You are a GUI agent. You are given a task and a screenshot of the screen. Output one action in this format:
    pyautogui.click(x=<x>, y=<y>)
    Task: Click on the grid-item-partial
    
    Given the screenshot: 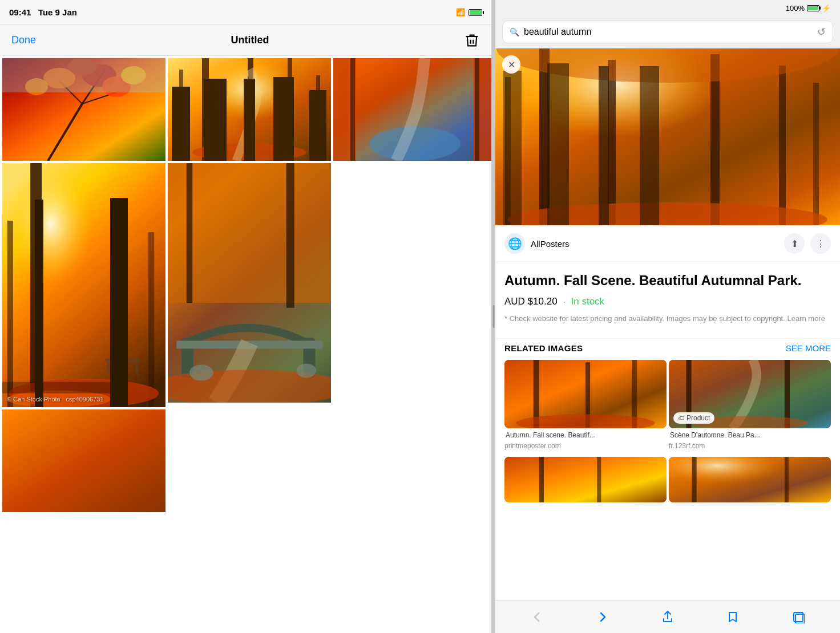 What is the action you would take?
    pyautogui.click(x=84, y=461)
    